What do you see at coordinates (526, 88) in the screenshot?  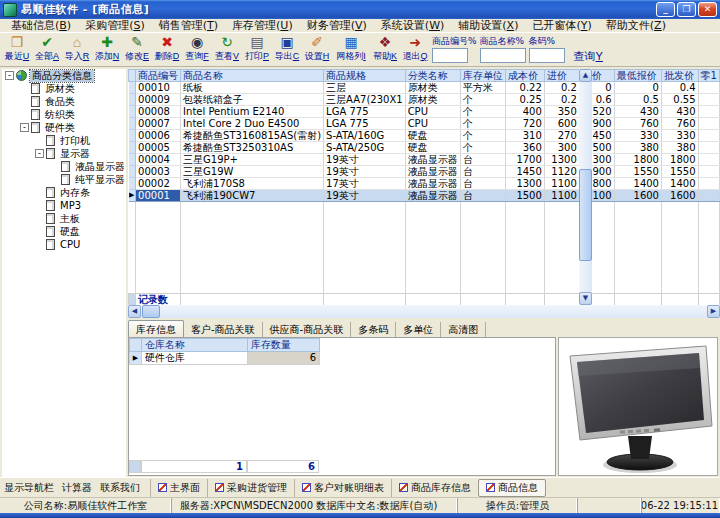 I see `cell: 0.22` at bounding box center [526, 88].